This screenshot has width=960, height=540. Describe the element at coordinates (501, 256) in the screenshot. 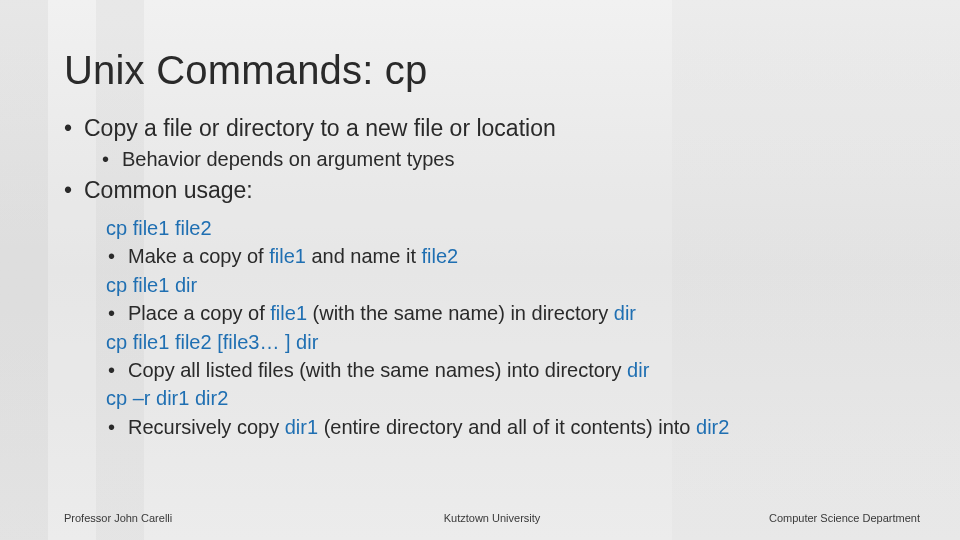

I see `desc-cp-file-file: Make a copy of file1 and name it file2` at that location.